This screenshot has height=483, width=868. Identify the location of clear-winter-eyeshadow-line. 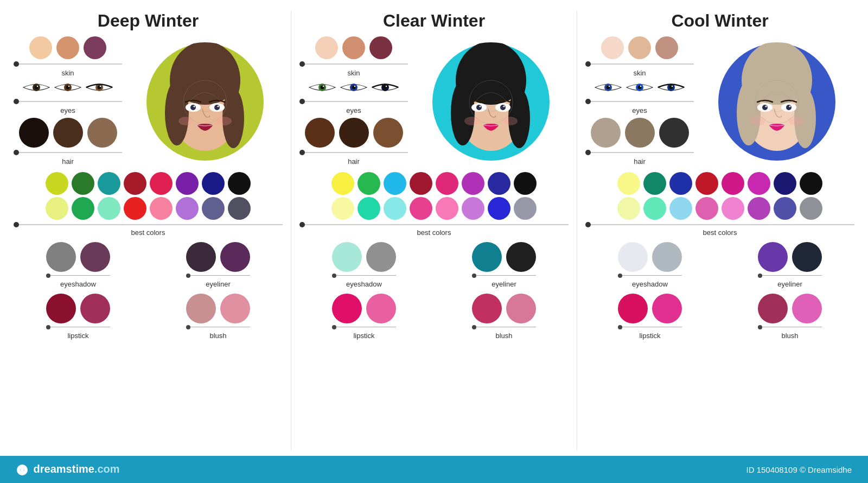
(364, 276).